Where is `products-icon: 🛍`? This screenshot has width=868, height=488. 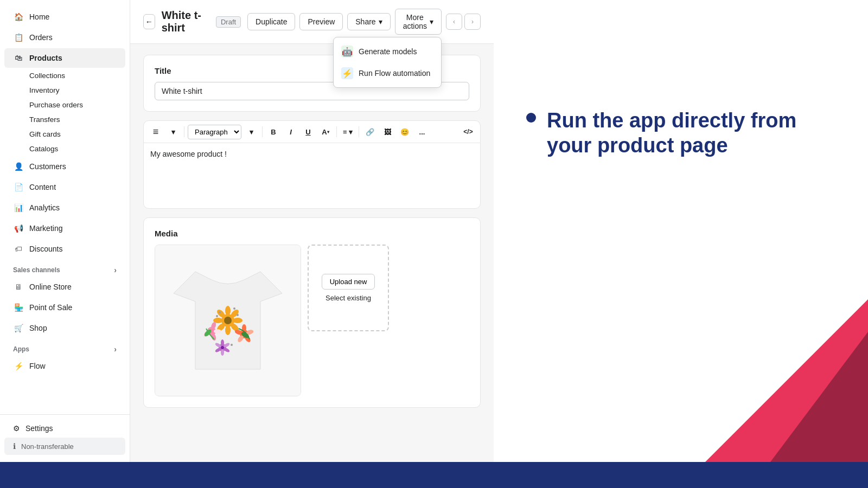
products-icon: 🛍 is located at coordinates (18, 58).